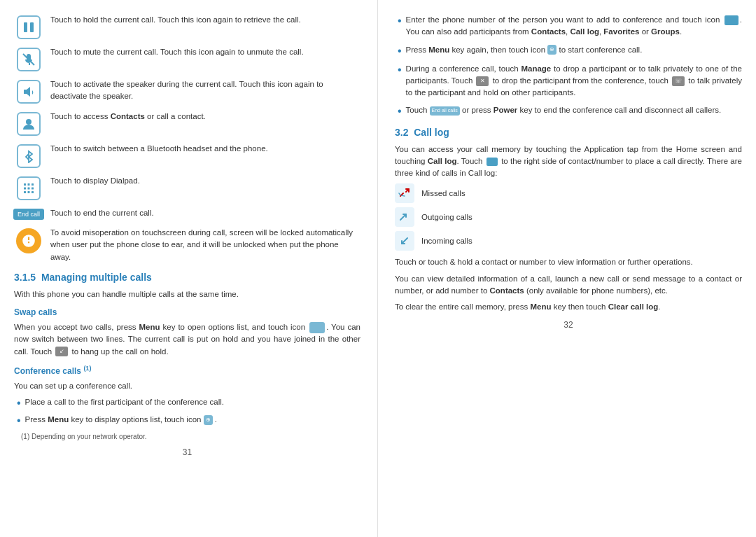 The width and height of the screenshot is (756, 537). What do you see at coordinates (447, 217) in the screenshot?
I see `outgoing-calls-label: Outgoing calls` at bounding box center [447, 217].